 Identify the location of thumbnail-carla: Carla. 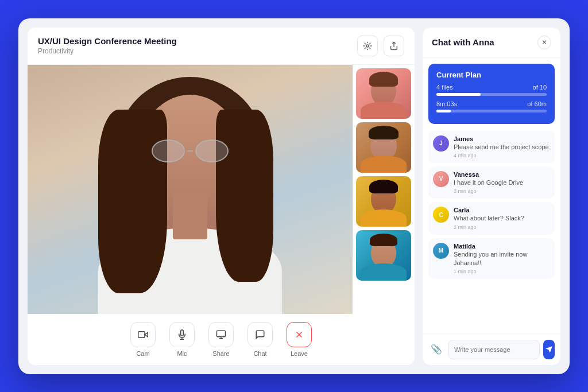
(384, 201).